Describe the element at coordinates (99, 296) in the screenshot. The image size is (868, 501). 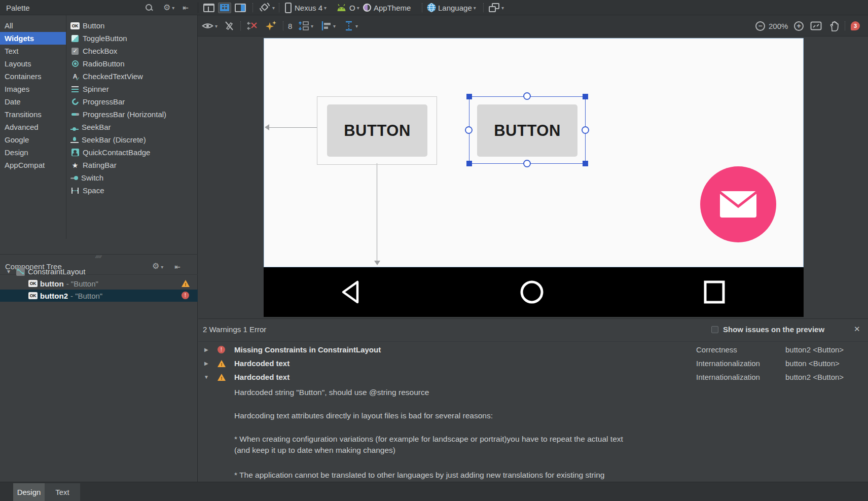
I see `tree-item-button2: button2 - "Button"` at that location.